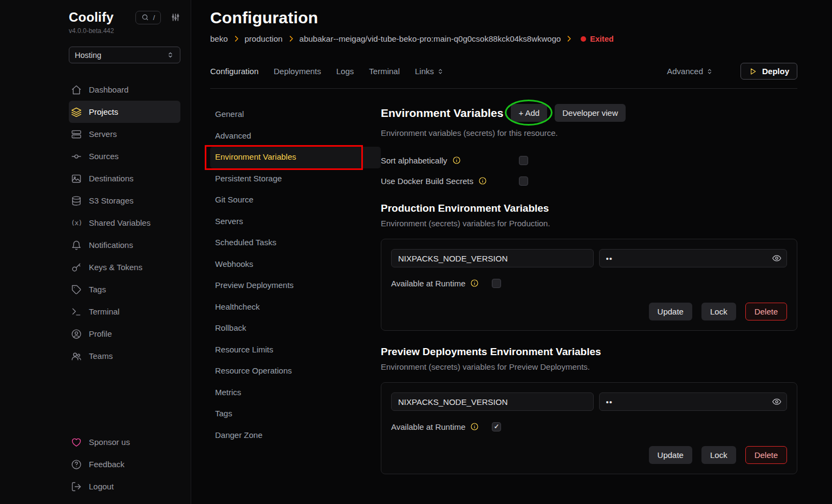 This screenshot has height=504, width=832. What do you see at coordinates (125, 442) in the screenshot?
I see `sidebar-item-sponsor-us: Sponsor us` at bounding box center [125, 442].